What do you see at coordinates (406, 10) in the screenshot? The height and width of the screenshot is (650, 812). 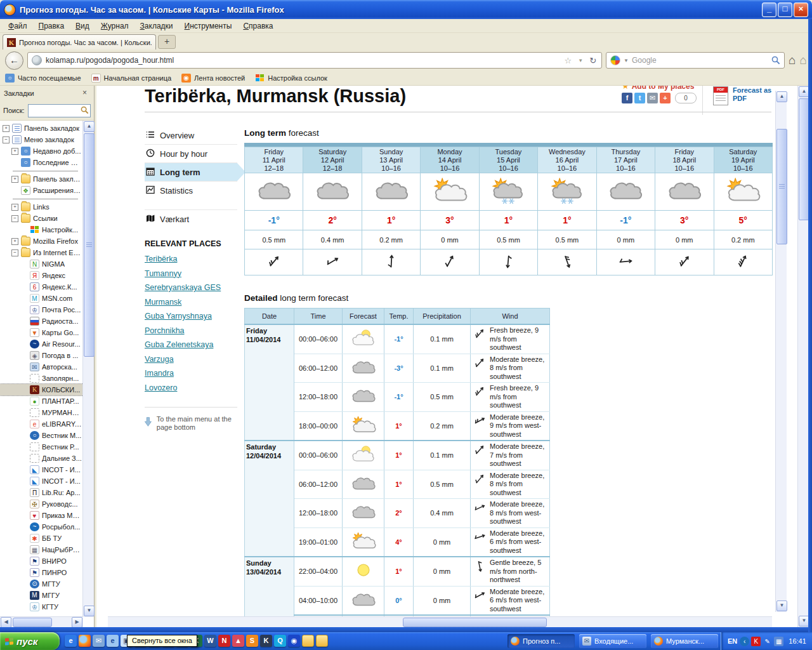 I see `window-titlebar: Прогноз погоды. Час за часом. | Кольские…` at bounding box center [406, 10].